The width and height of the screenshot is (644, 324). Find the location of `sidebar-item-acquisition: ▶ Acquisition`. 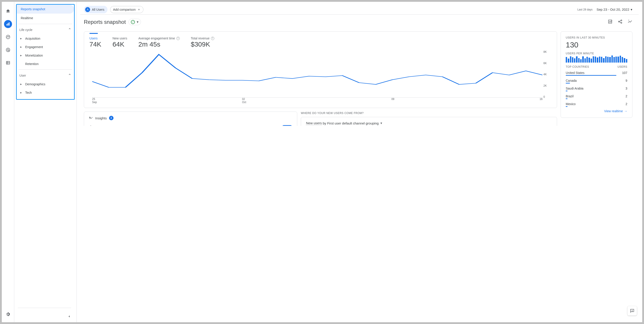

sidebar-item-acquisition: ▶ Acquisition is located at coordinates (46, 38).